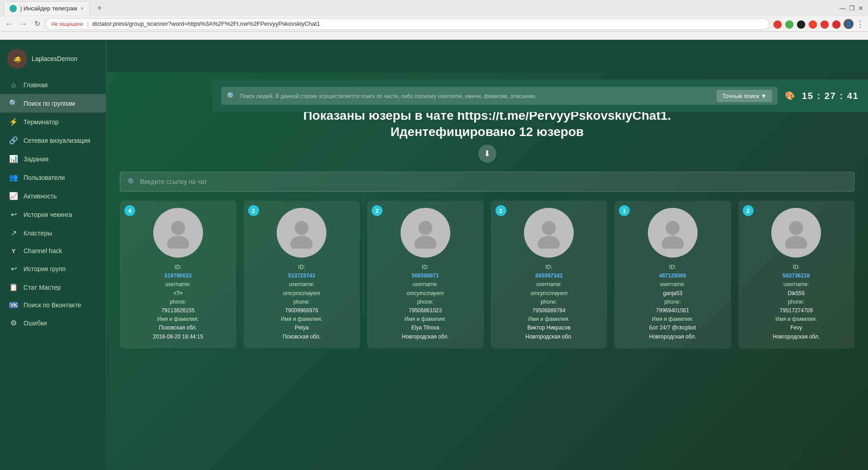  What do you see at coordinates (53, 177) in the screenshot?
I see `sidebar-item-users: 👥 Пользователи` at bounding box center [53, 177].